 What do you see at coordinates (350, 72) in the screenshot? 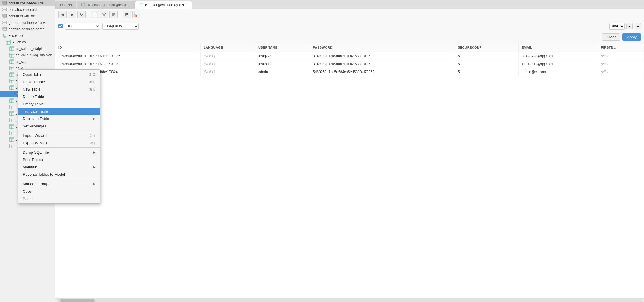
I see `table-row: 4028cac3614cd2f901614cf8be1f0324(NULL)ad…` at bounding box center [350, 72].